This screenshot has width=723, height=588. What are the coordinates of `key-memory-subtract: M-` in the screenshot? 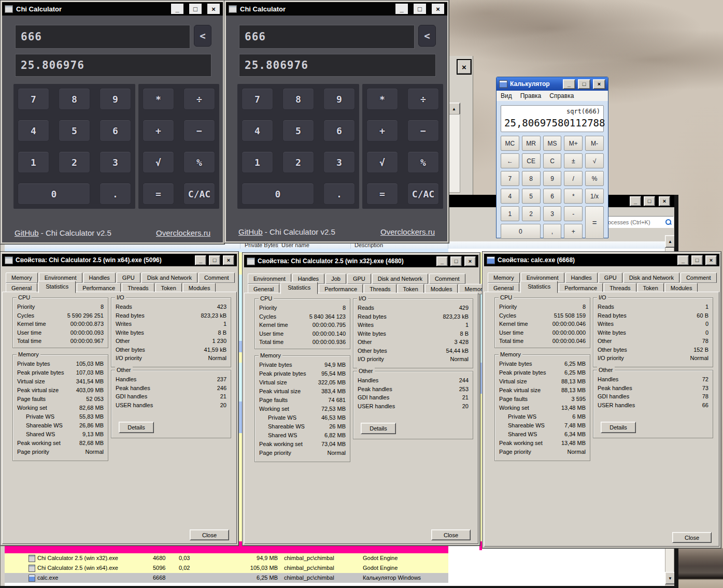 It's located at (594, 143).